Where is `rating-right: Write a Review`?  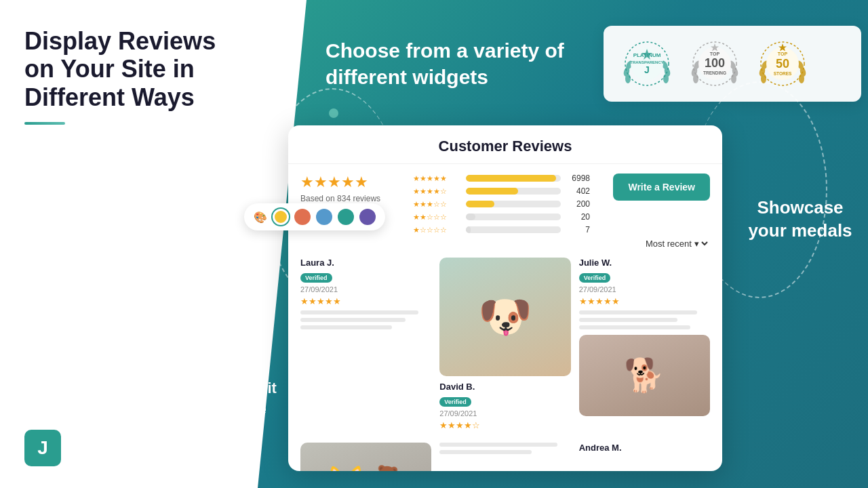 rating-right: Write a Review is located at coordinates (662, 187).